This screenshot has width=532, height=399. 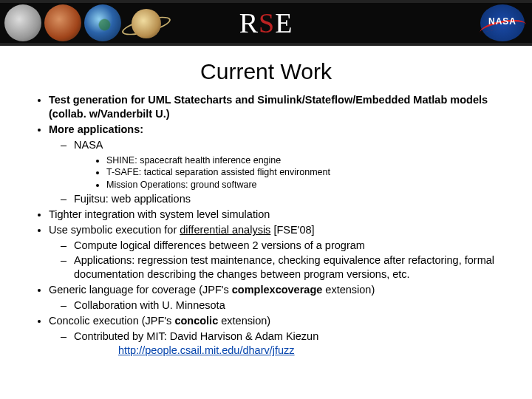 What do you see at coordinates (293, 306) in the screenshot?
I see `subbullet-minnesota: Collaboration with U. Minnesota` at bounding box center [293, 306].